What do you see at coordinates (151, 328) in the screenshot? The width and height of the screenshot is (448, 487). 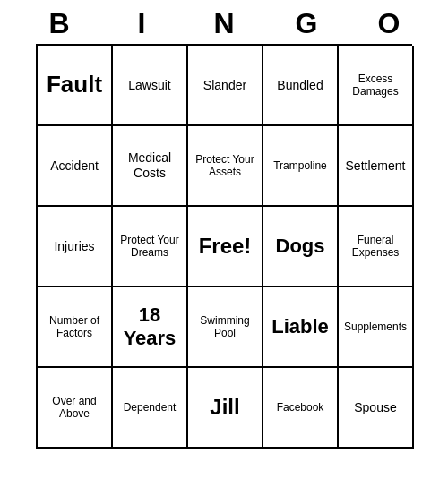 I see `table-row: 18 Years` at bounding box center [151, 328].